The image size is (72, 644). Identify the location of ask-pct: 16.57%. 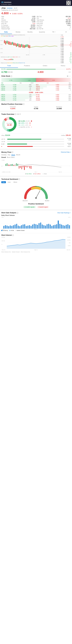
(69, 69).